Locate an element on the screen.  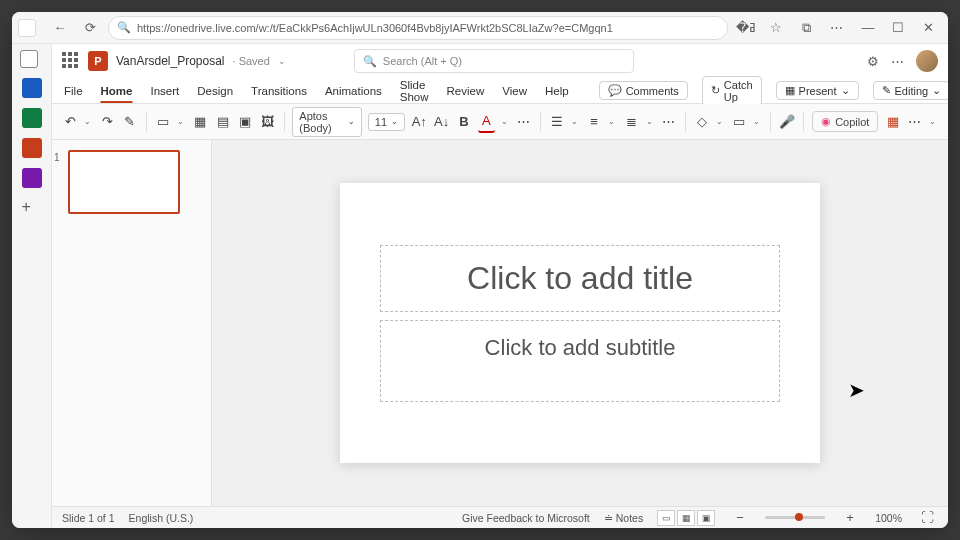
search-icon: 🔍 is located at coordinates (370, 62).